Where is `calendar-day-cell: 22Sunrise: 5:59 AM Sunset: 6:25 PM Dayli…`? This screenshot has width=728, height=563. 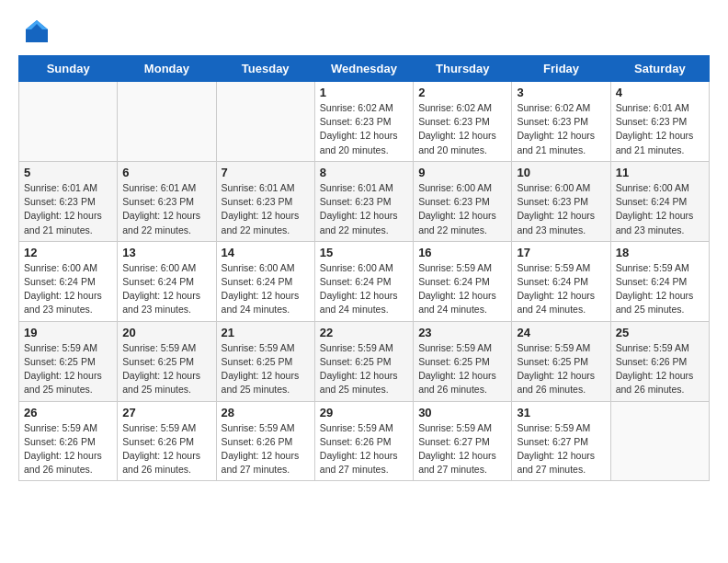 calendar-day-cell: 22Sunrise: 5:59 AM Sunset: 6:25 PM Dayli… is located at coordinates (364, 361).